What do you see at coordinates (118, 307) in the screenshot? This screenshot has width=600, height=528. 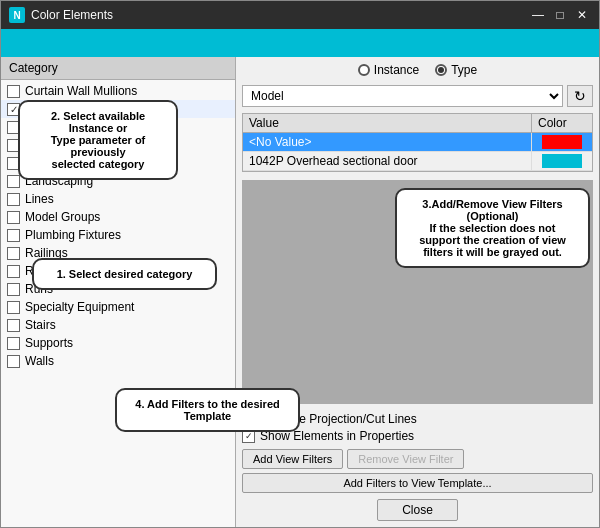 I see `category-item: Specialty Equipment` at bounding box center [118, 307].